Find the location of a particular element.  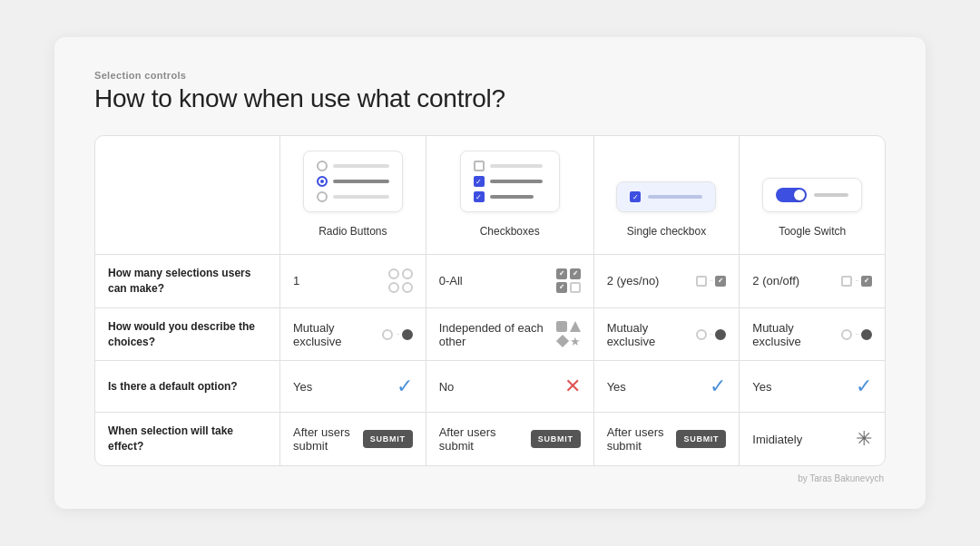

row-selections: How many selections users can make? 1 is located at coordinates (490, 281).